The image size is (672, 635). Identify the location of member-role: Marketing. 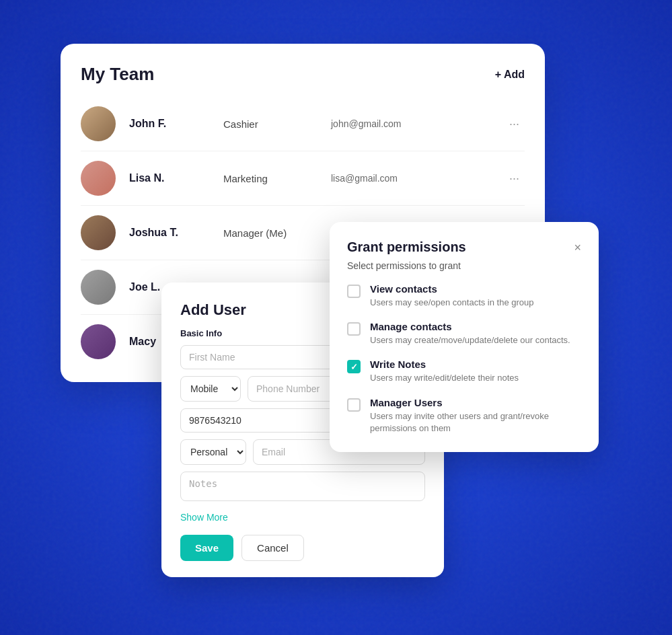
(270, 179).